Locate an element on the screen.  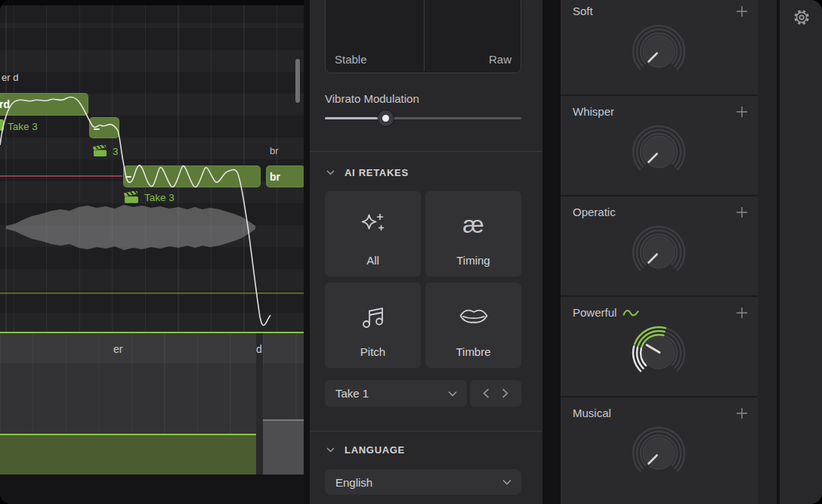
active-wave-icon is located at coordinates (631, 313).